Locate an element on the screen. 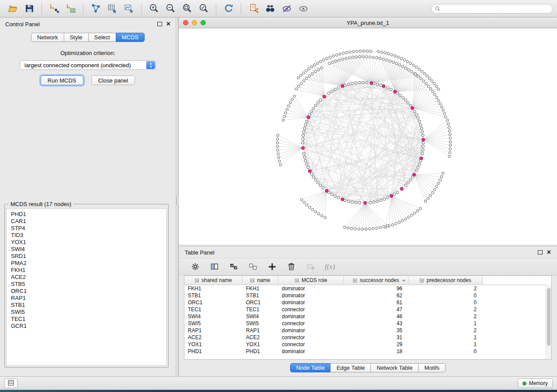  refresh-button is located at coordinates (228, 9).